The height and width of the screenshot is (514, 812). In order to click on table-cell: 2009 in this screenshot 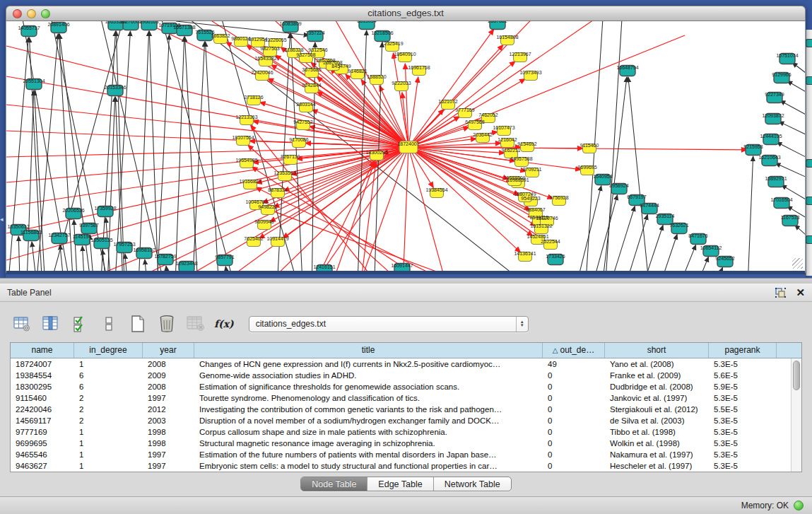, I will do `click(168, 375)`.